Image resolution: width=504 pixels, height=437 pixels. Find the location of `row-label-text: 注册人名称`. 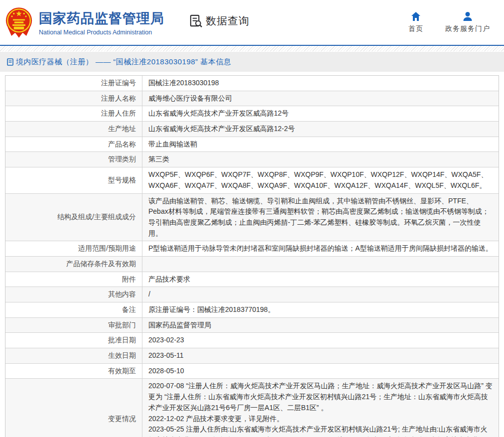

row-label-text: 注册人名称 is located at coordinates (119, 99).